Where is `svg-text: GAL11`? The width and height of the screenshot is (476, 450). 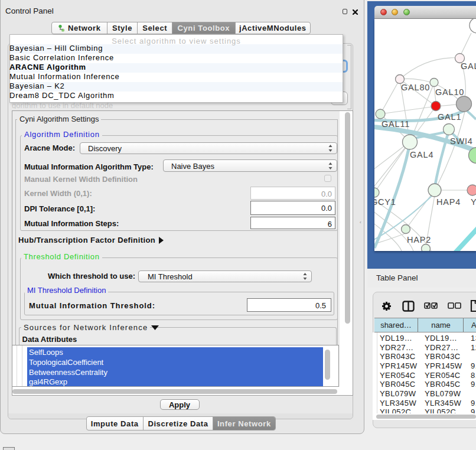 svg-text: GAL11 is located at coordinates (396, 124).